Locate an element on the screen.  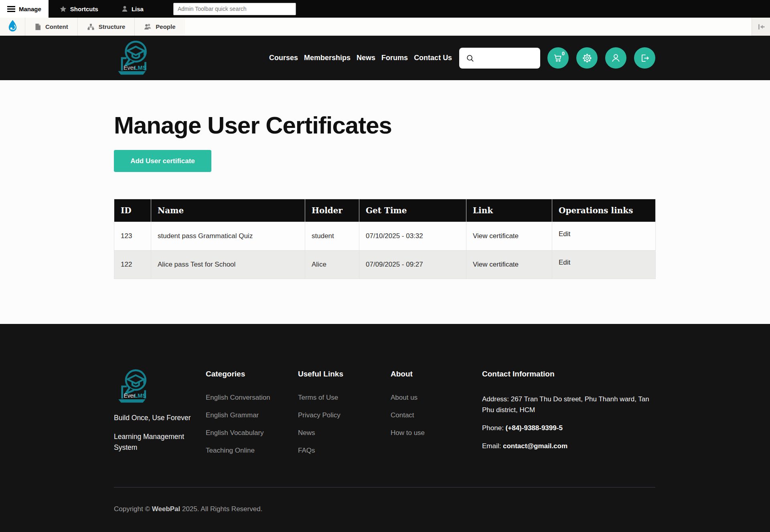
cell-id: 122 is located at coordinates (133, 265).